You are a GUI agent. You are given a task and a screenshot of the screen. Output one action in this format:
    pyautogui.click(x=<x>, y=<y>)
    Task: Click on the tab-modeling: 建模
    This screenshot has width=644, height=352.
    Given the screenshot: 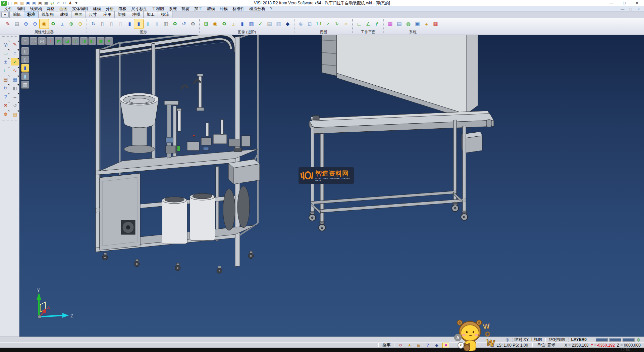 What is the action you would take?
    pyautogui.click(x=64, y=14)
    